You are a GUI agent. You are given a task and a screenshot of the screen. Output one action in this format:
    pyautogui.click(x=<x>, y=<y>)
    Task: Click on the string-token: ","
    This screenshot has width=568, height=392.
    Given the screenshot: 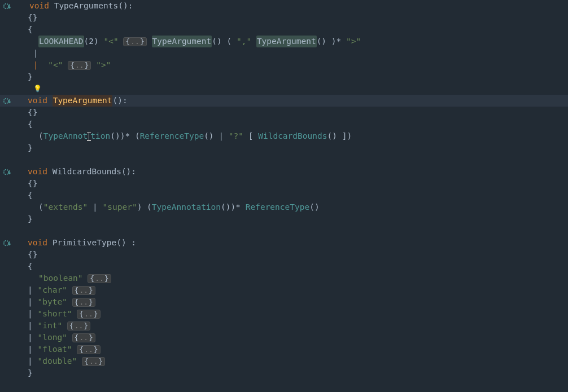 What is the action you would take?
    pyautogui.click(x=244, y=42)
    